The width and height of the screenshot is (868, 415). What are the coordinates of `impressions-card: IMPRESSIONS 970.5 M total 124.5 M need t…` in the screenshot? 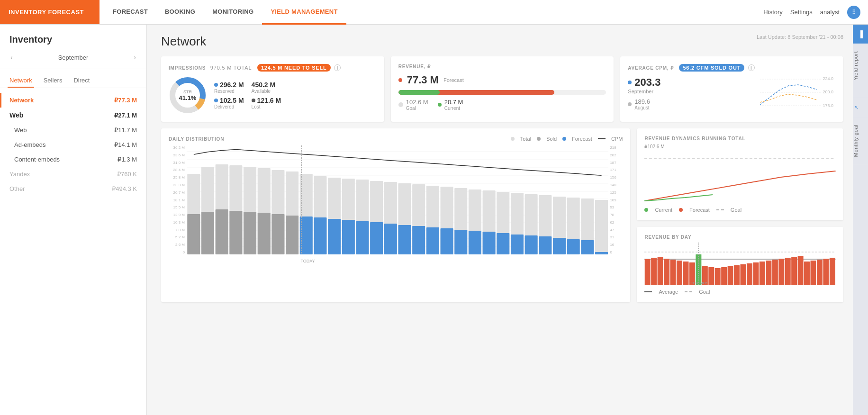 It's located at (273, 89).